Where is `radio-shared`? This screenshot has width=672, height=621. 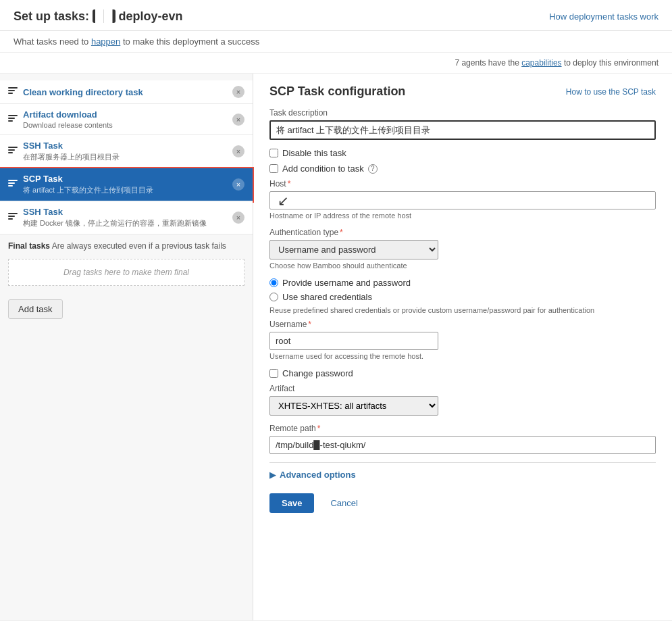 radio-shared is located at coordinates (274, 297).